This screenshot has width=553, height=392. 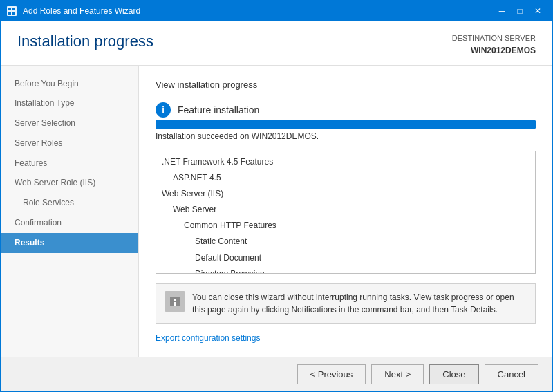 What do you see at coordinates (69, 84) in the screenshot?
I see `sidebar-item-before-you-begin: Before You Begin` at bounding box center [69, 84].